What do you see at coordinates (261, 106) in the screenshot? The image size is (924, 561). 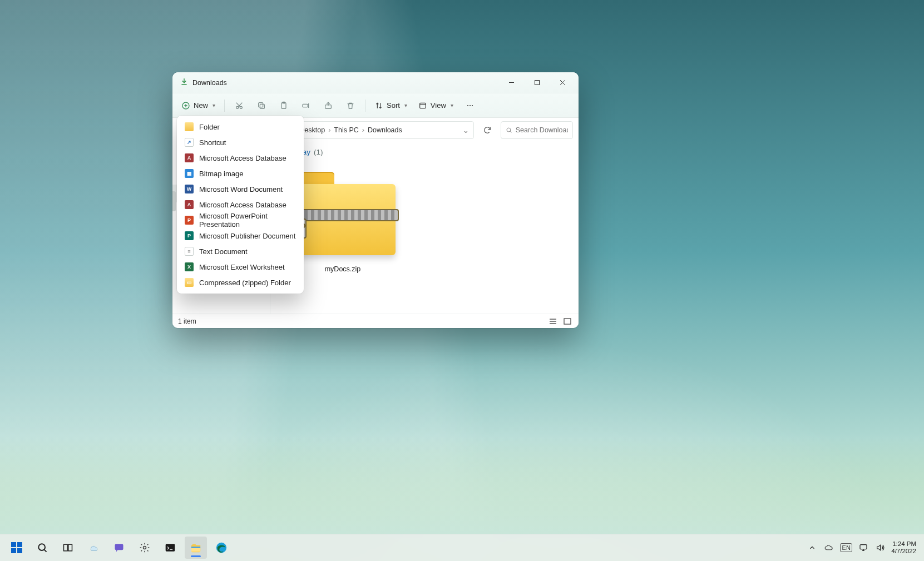 I see `copy-button` at bounding box center [261, 106].